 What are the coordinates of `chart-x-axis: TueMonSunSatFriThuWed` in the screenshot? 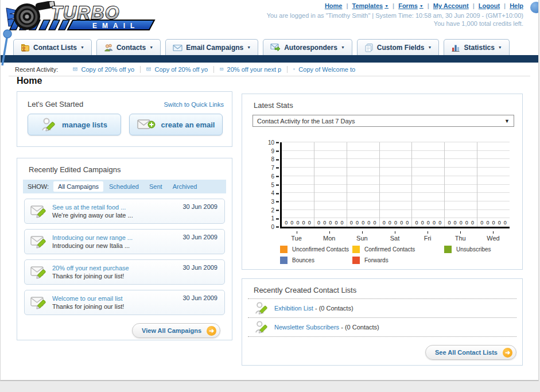 It's located at (395, 236).